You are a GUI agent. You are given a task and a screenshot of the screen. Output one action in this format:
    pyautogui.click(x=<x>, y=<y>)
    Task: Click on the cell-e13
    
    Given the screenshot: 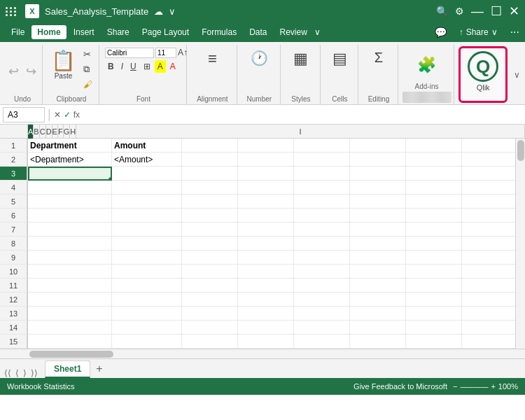 What is the action you would take?
    pyautogui.click(x=322, y=314)
    